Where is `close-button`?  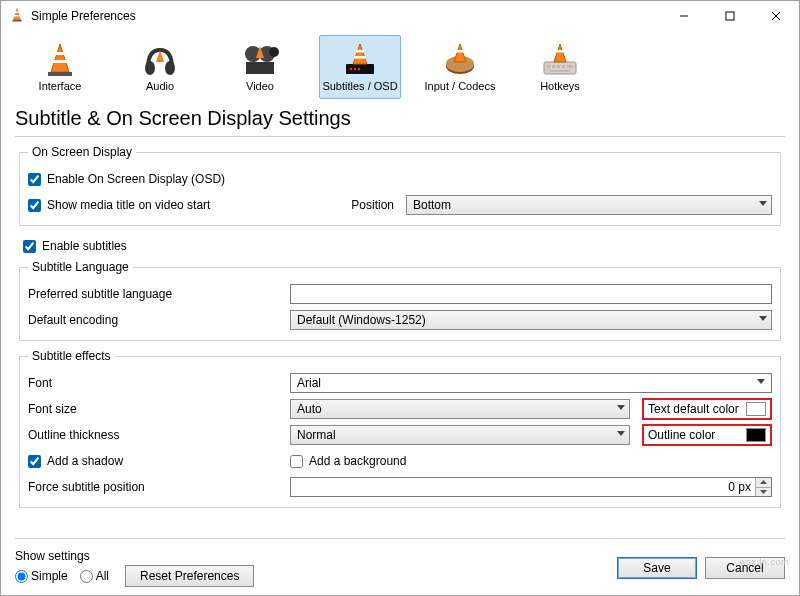
close-button is located at coordinates (776, 16).